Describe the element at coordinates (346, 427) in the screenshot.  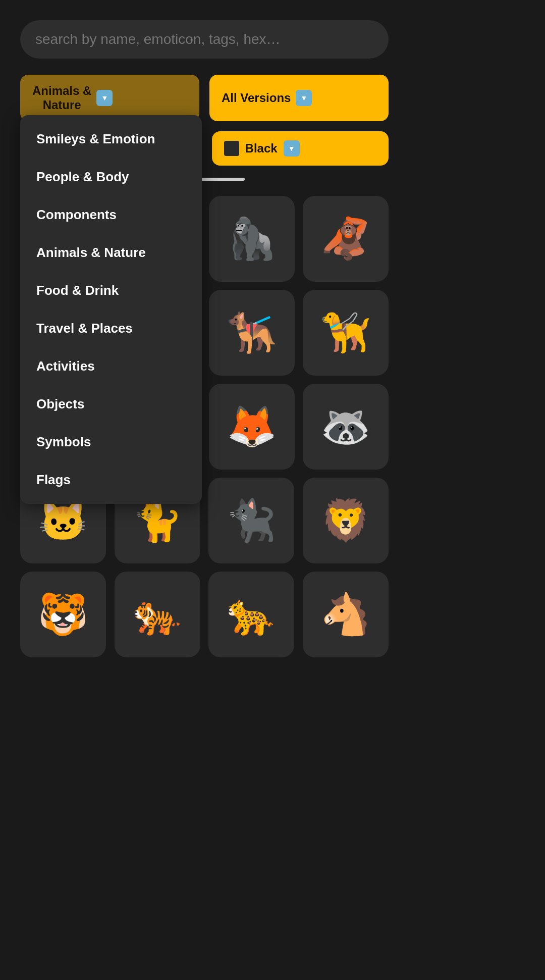
I see `emoji-raccoon` at that location.